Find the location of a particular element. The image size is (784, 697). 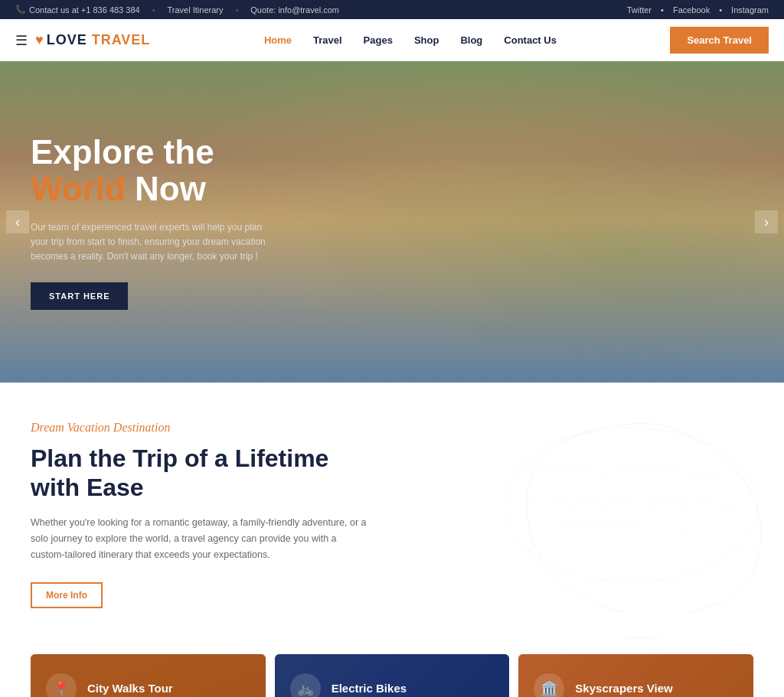

contact-info: 📞 Contact us at +1 836 483 384 is located at coordinates (78, 9).